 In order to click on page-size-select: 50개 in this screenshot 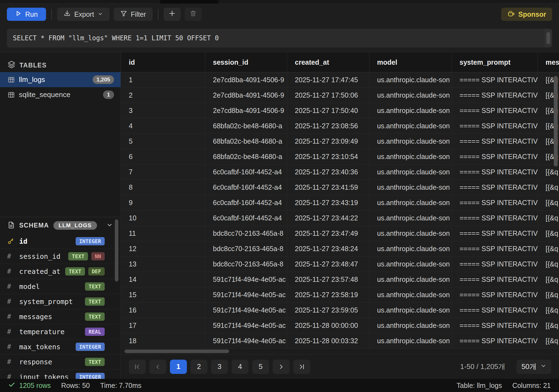, I will do `click(534, 367)`.